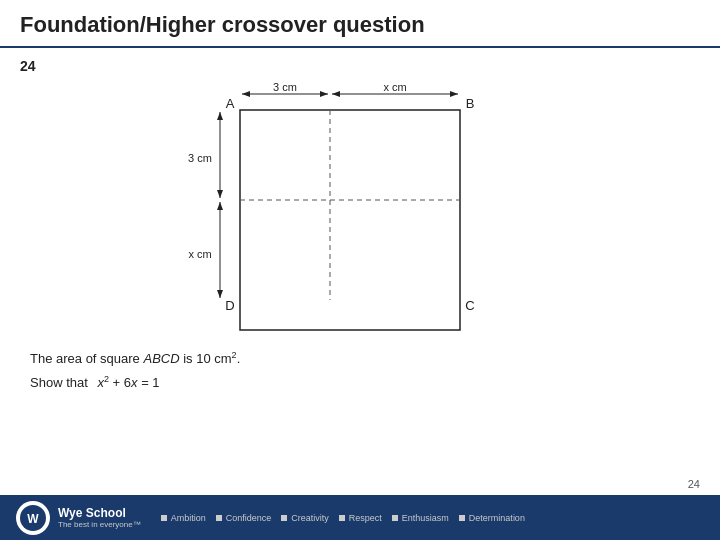 This screenshot has height=540, width=720. I want to click on value-enthusiasm-label: Enthusiasm, so click(426, 518).